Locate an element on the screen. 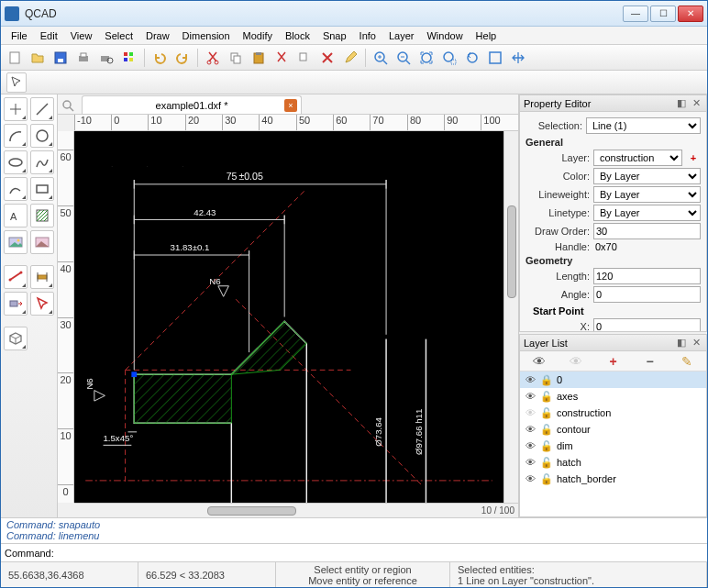  delete-icon is located at coordinates (327, 58).